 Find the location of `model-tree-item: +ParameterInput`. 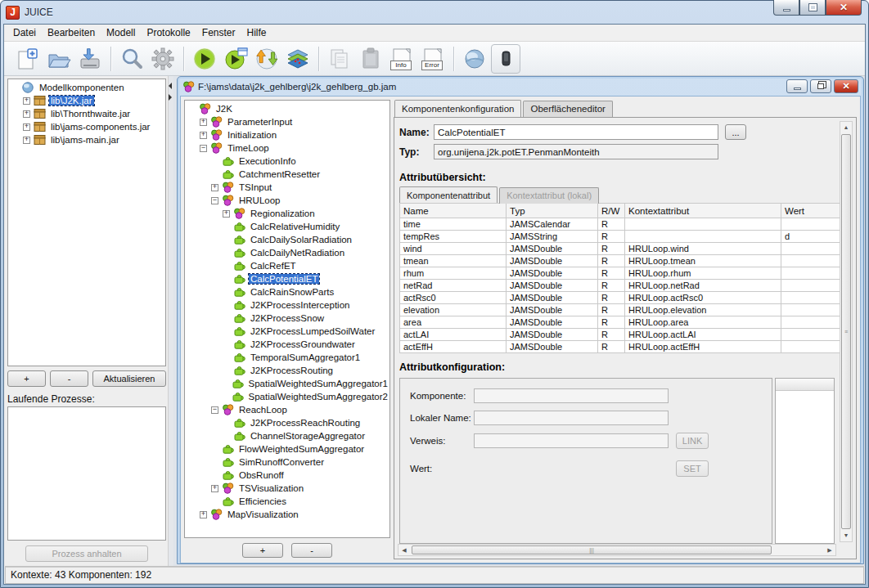

model-tree-item: +ParameterInput is located at coordinates (287, 122).